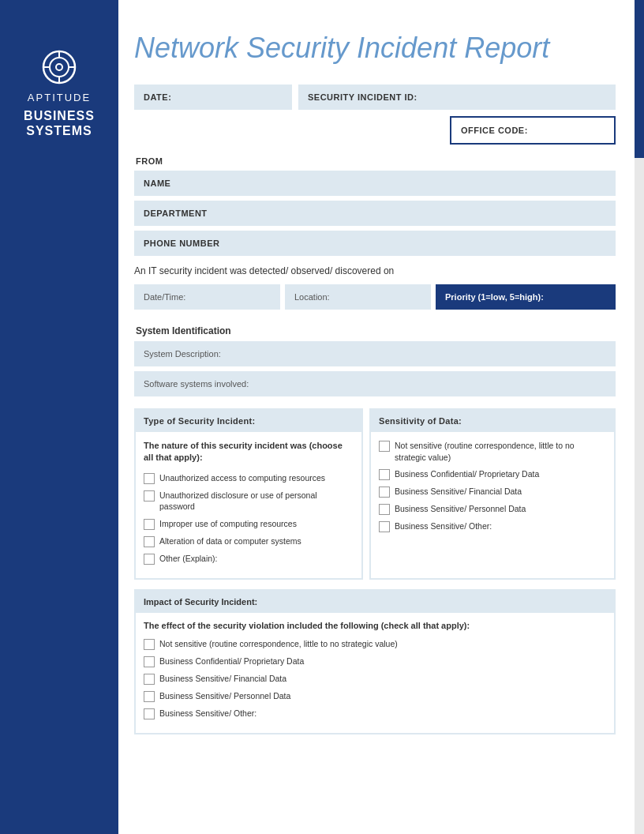 This screenshot has height=834, width=644. What do you see at coordinates (256, 501) in the screenshot?
I see `checkbox-label-1: Unauthorized disclosure or use of person…` at bounding box center [256, 501].